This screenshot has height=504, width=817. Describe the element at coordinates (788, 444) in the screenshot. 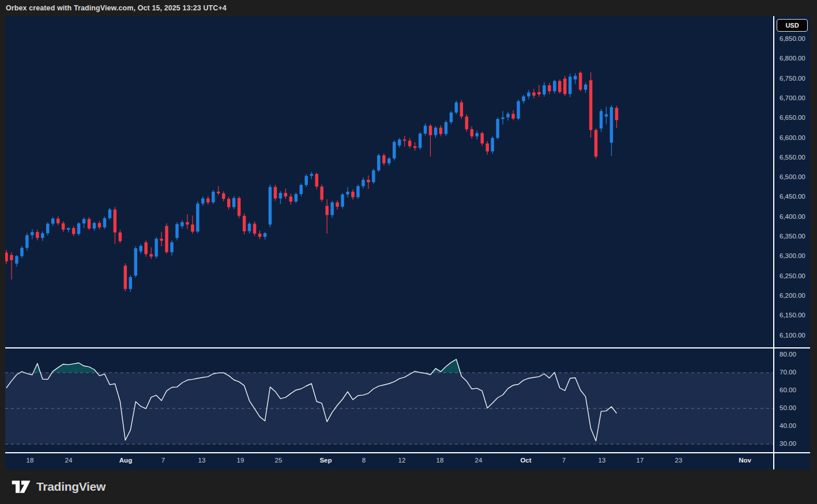

I see `rsi-tick-label: 30.00` at that location.